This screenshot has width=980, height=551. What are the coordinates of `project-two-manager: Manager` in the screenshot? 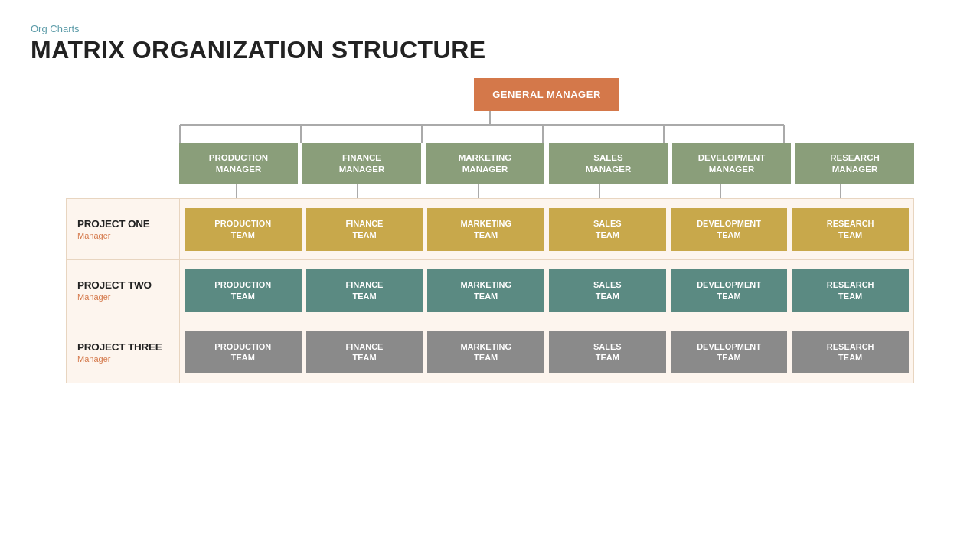 It's located at (122, 297).